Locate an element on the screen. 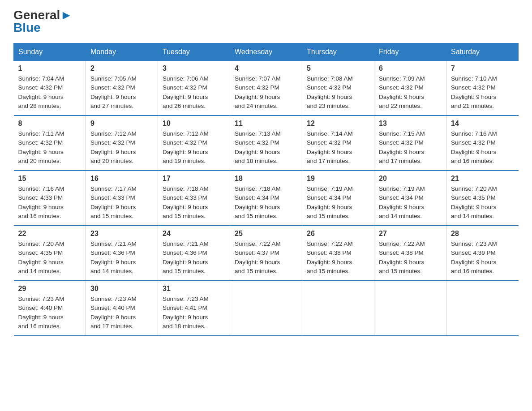 The image size is (532, 411). day-info: Sunrise: 7:18 AMSunset: 4:34 PMDaylight:… is located at coordinates (266, 202).